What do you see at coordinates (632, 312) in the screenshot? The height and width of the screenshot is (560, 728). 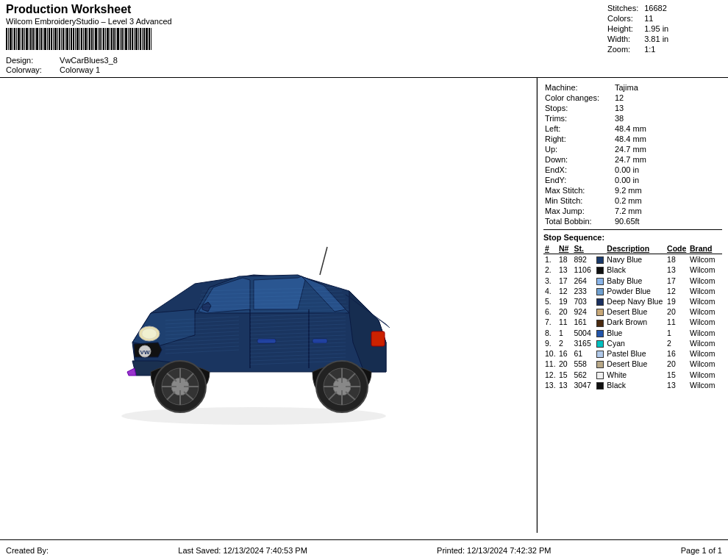 I see `stop-sequence: Stop Sequence: # N# St. Description Code…` at bounding box center [632, 312].